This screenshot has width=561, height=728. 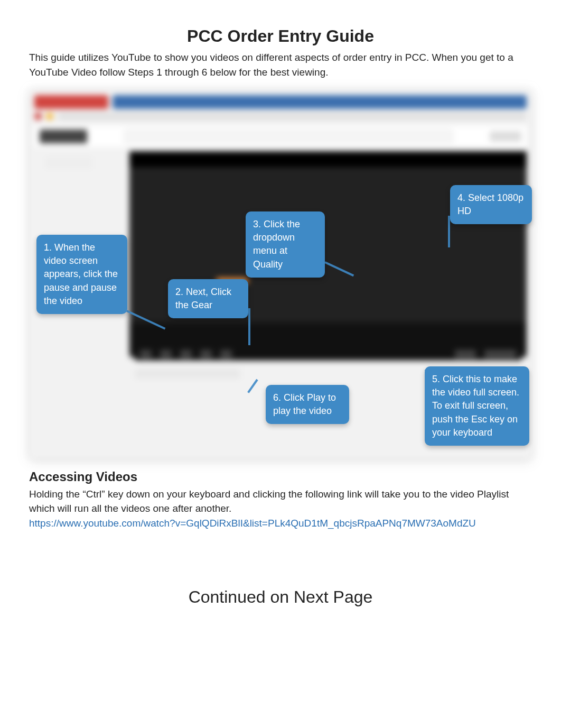 What do you see at coordinates (477, 406) in the screenshot?
I see `callout-step-5: 5. Click this to make the video full scr…` at bounding box center [477, 406].